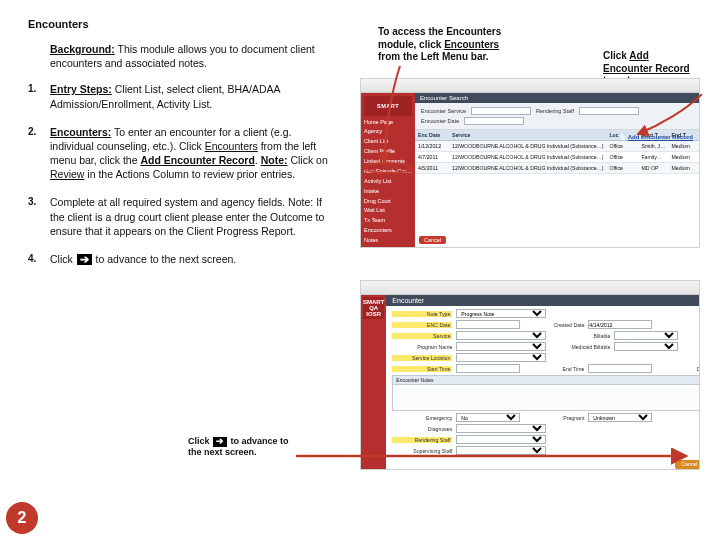  I want to click on sidebar-item: Client Profile, so click(388, 151).